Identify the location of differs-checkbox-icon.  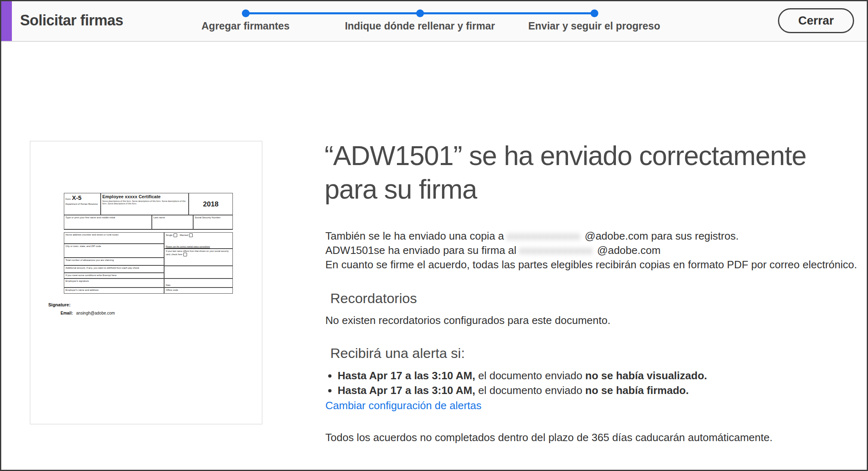
(185, 255).